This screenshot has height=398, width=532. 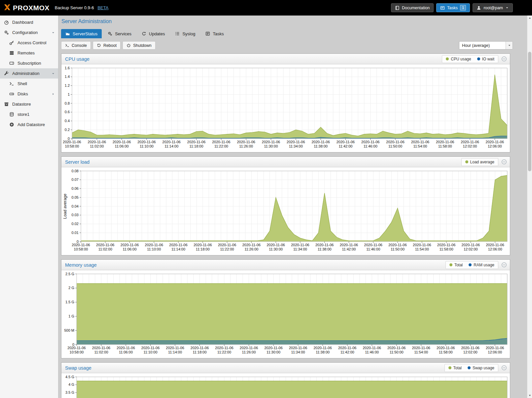 What do you see at coordinates (103, 8) in the screenshot?
I see `beta-link: BETA` at bounding box center [103, 8].